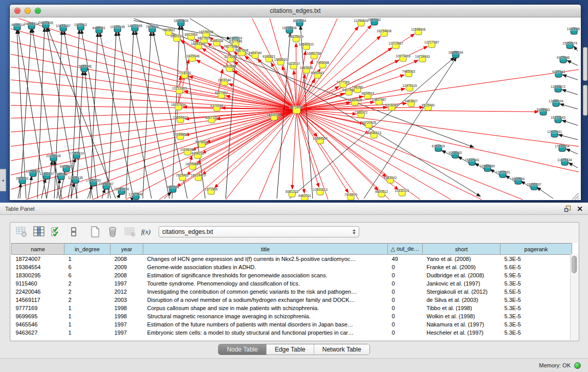 The height and width of the screenshot is (372, 588). I want to click on network-window-titlebar: citations_edges.txt, so click(295, 11).